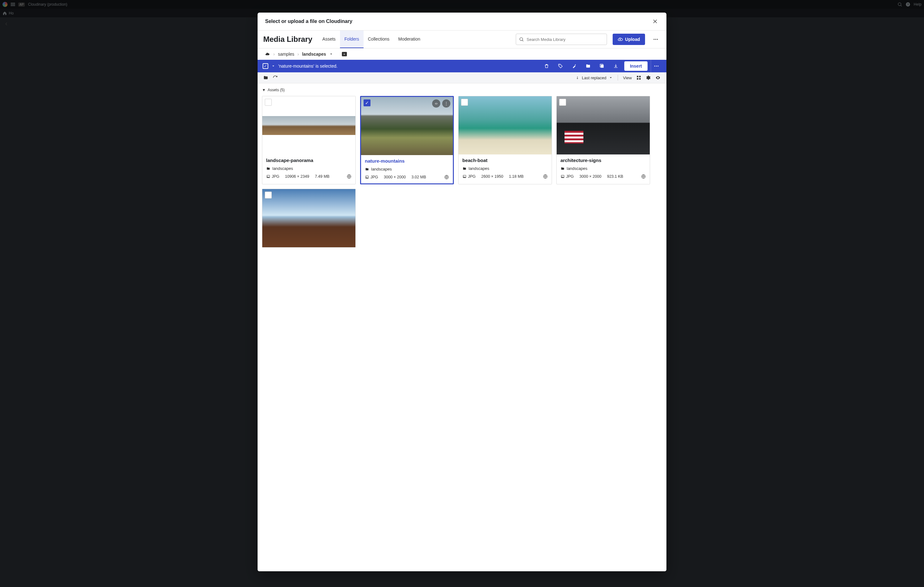 The width and height of the screenshot is (924, 587). What do you see at coordinates (656, 39) in the screenshot?
I see `header-more-button` at bounding box center [656, 39].